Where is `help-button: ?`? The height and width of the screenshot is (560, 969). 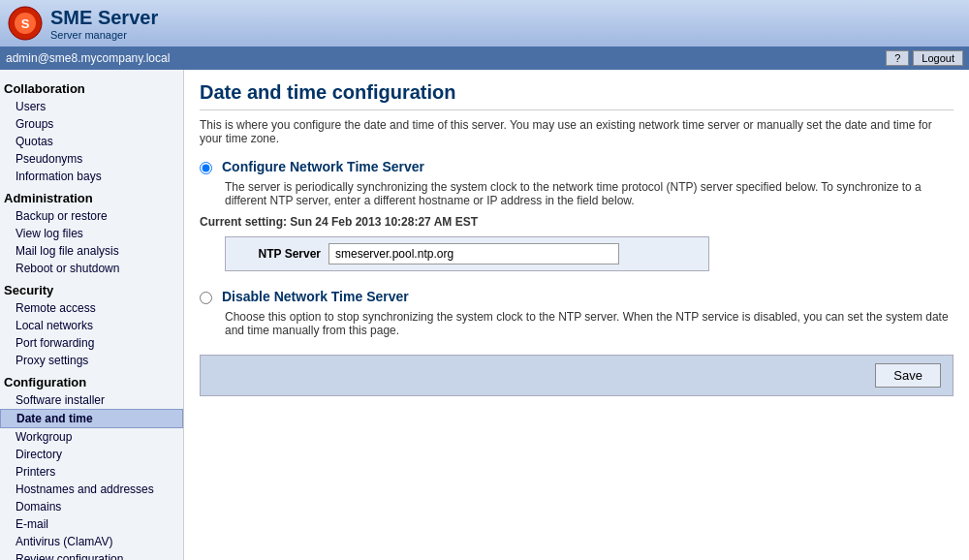
help-button: ? is located at coordinates (897, 58).